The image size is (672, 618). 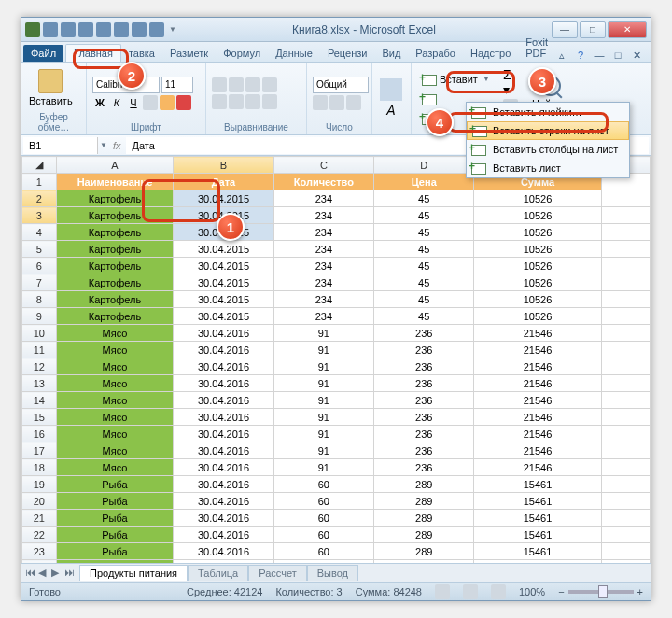 What do you see at coordinates (498, 592) in the screenshot?
I see `view-break-icon` at bounding box center [498, 592].